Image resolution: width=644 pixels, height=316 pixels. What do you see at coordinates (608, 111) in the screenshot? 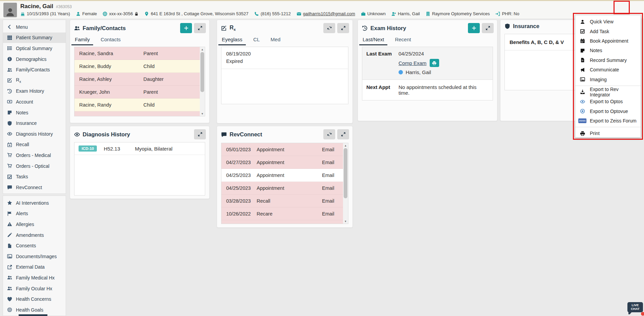
I see `menu-item-export-to-optovue: Export to Optovue` at bounding box center [608, 111].